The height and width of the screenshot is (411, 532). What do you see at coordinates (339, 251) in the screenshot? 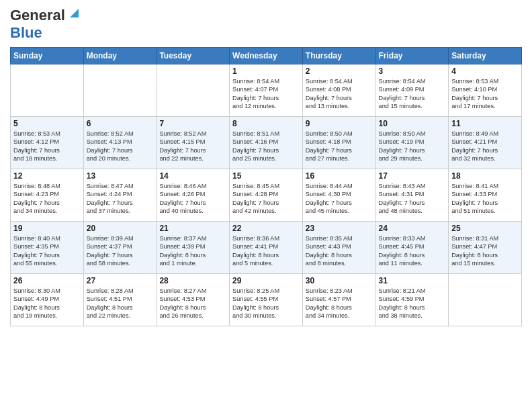
I see `day-info: Sunrise: 8:35 AMSunset: 4:43 PMDaylight:…` at bounding box center [339, 251].